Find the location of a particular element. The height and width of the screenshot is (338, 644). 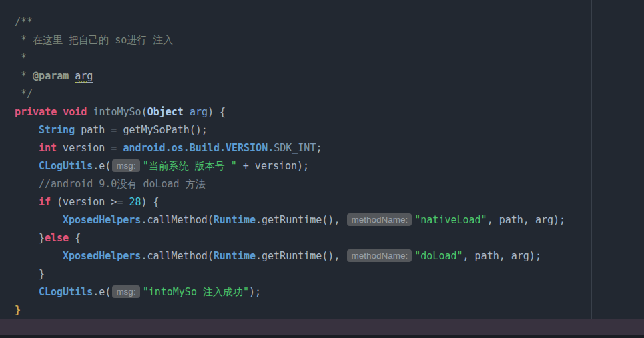

code-token-cmt: //android 9.0没有 doLoad 方法 is located at coordinates (122, 184).